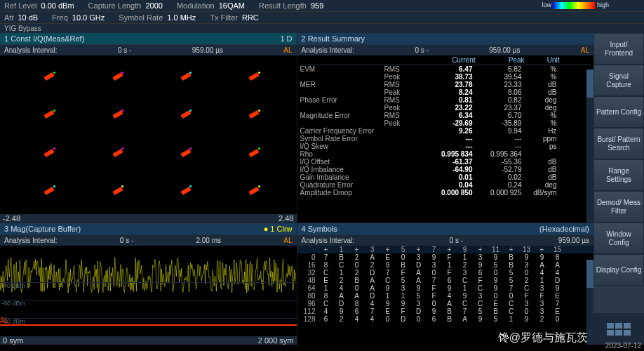 This screenshot has width=644, height=351. I want to click on symbol-col-hdr: 9, so click(465, 250).